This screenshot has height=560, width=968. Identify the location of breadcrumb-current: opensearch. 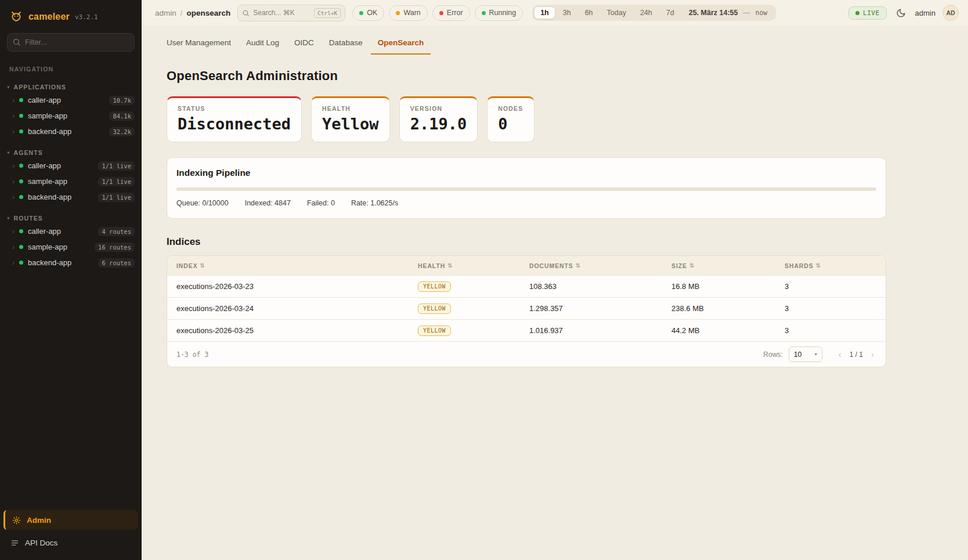
(209, 13).